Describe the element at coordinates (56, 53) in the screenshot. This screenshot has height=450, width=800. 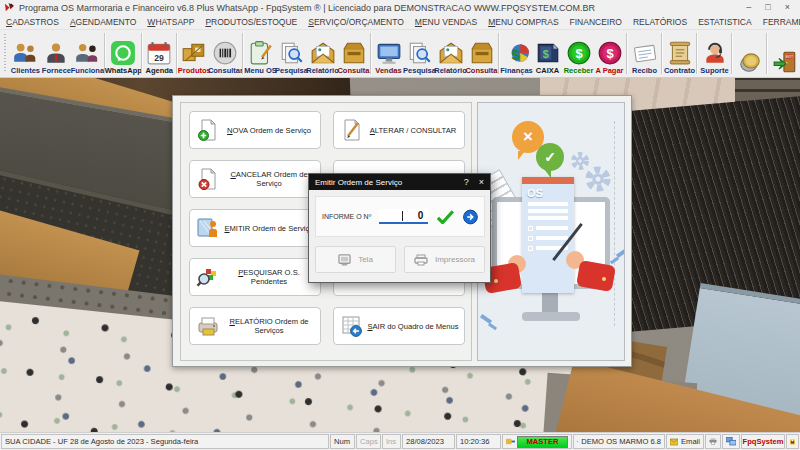
I see `supplier-icon` at that location.